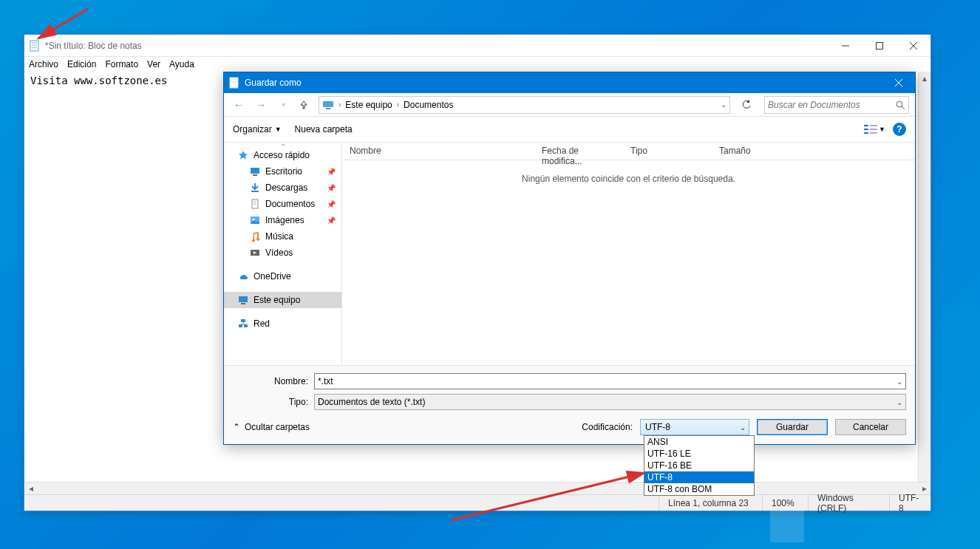 The height and width of the screenshot is (549, 980). I want to click on breadcrumb-current: Documentos, so click(429, 105).